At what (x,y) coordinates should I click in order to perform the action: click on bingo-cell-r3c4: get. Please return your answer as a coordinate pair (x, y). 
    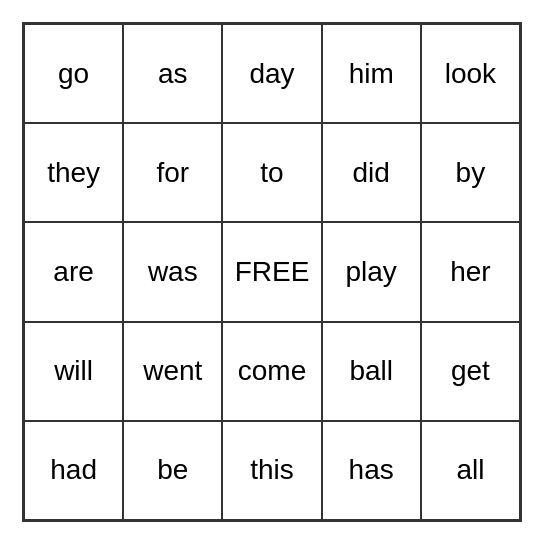
    Looking at the image, I should click on (470, 372).